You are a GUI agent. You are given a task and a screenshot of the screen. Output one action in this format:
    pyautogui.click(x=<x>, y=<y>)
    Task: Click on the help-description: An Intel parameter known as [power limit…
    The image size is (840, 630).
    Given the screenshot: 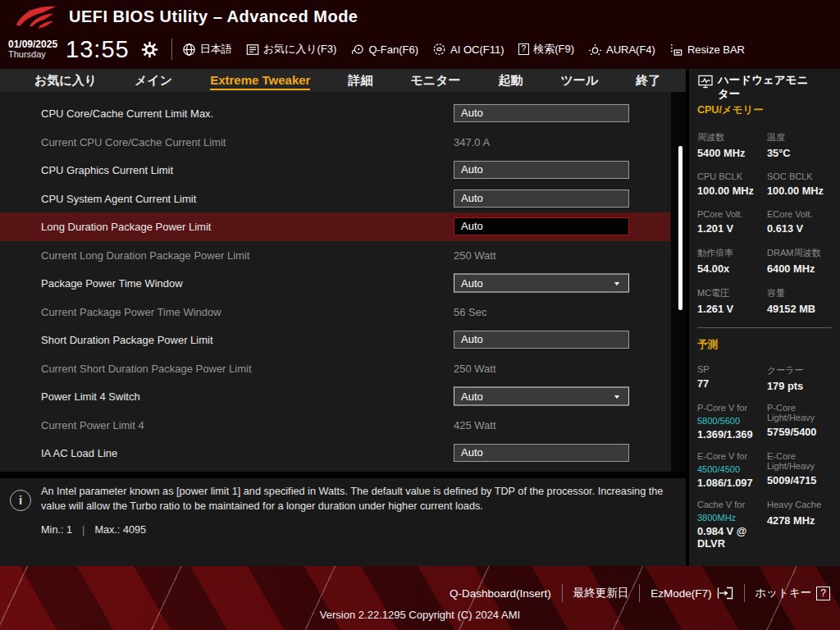 What is the action you would take?
    pyautogui.click(x=353, y=499)
    